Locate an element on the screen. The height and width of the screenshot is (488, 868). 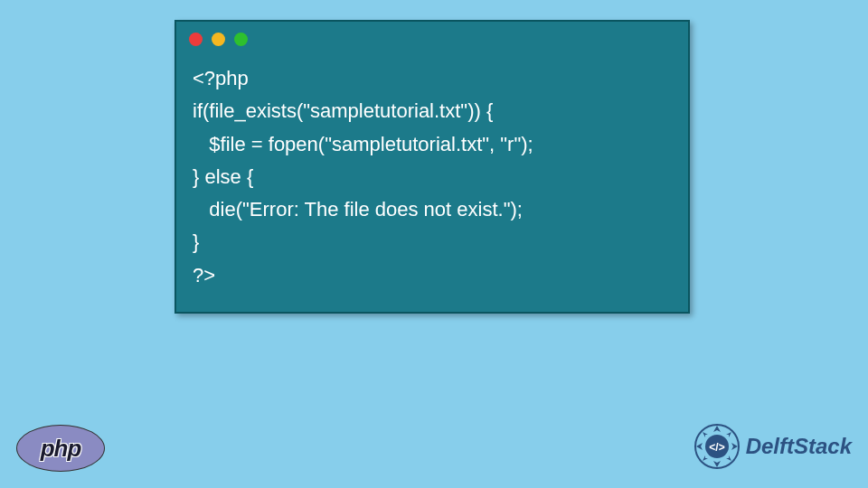
close-icon is located at coordinates (195, 40).